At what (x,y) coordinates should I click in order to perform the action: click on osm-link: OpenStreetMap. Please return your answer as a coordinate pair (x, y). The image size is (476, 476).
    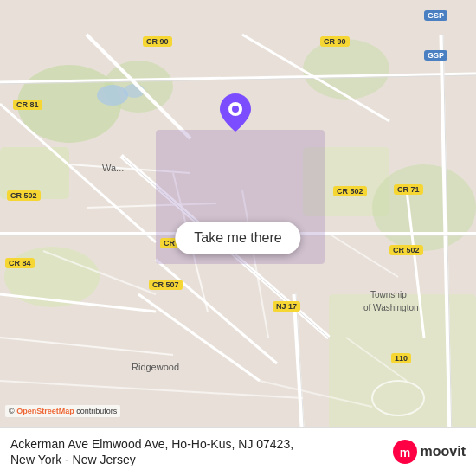
    Looking at the image, I should click on (45, 411).